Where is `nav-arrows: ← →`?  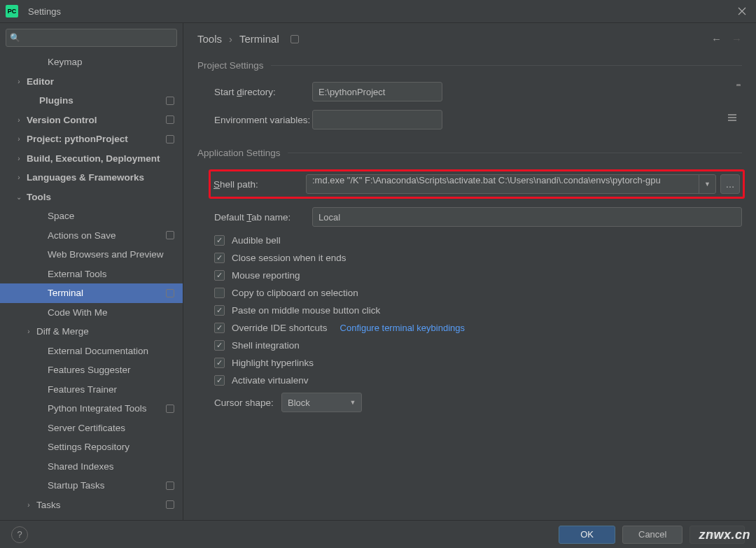 nav-arrows: ← → is located at coordinates (727, 39).